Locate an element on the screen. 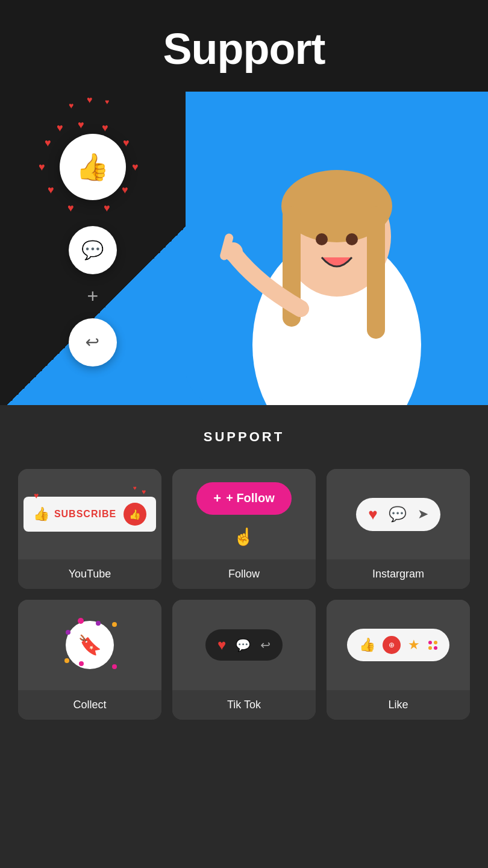 Image resolution: width=488 pixels, height=868 pixels. orbit-heart-9: ♥ is located at coordinates (51, 190).